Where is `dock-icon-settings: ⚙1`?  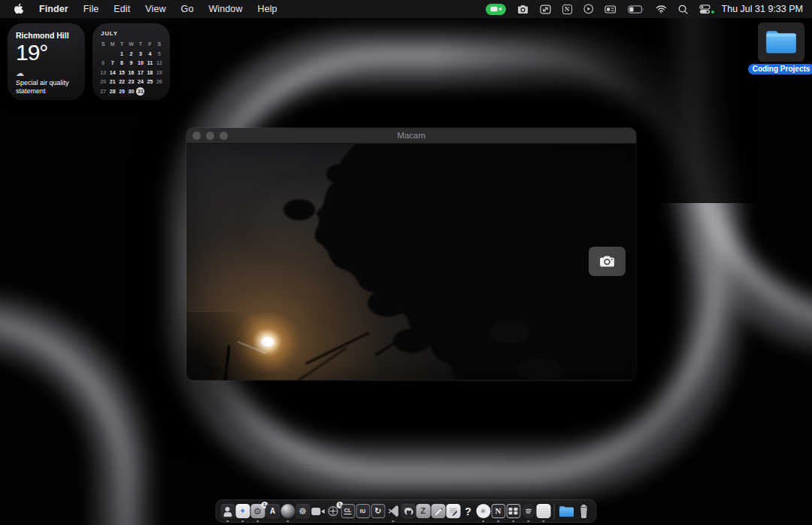
dock-icon-settings: ⚙1 is located at coordinates (258, 511).